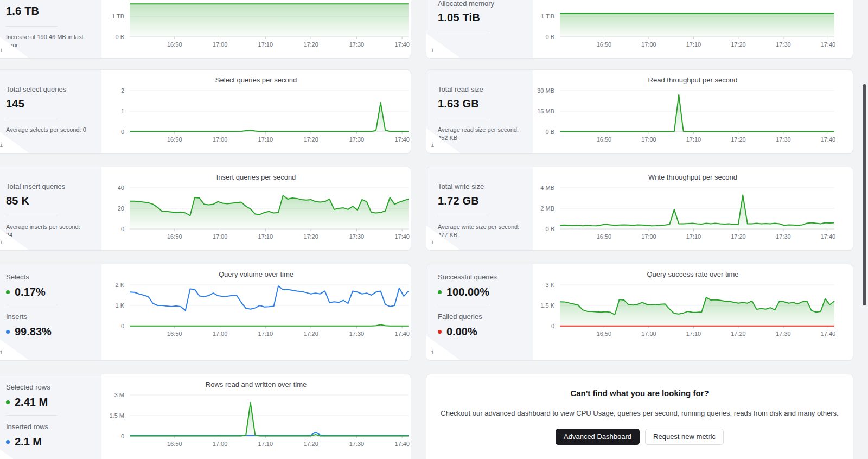 The height and width of the screenshot is (459, 868). I want to click on scrollbar-thumb, so click(865, 195).